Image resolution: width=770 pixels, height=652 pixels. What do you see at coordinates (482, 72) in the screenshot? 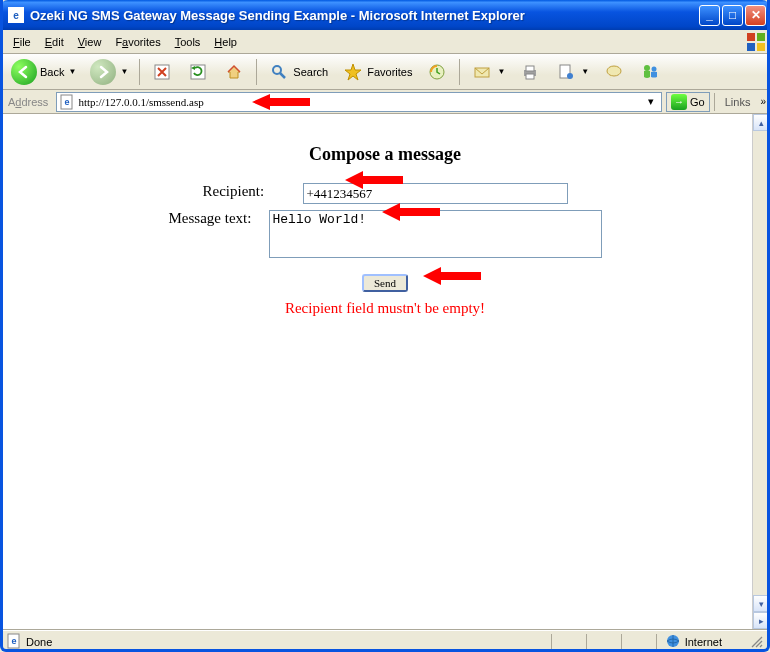
I see `mail-icon` at bounding box center [482, 72].